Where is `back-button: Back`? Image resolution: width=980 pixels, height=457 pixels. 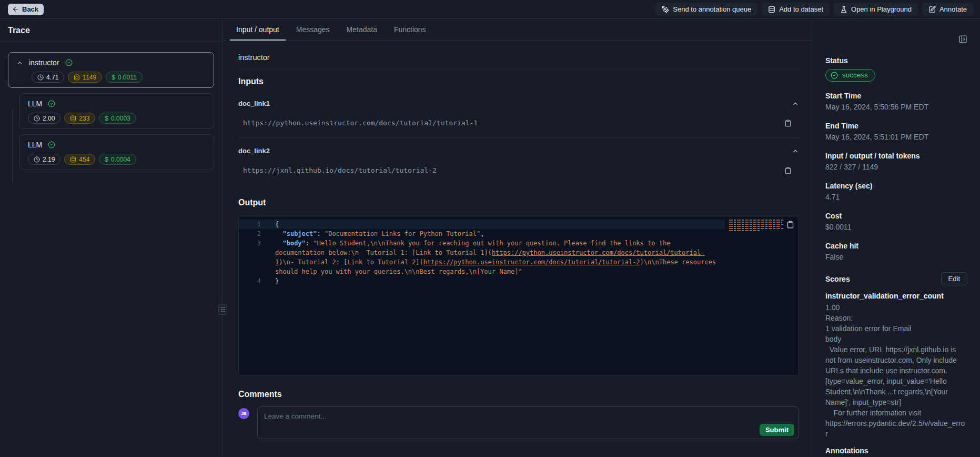
back-button: Back is located at coordinates (26, 9).